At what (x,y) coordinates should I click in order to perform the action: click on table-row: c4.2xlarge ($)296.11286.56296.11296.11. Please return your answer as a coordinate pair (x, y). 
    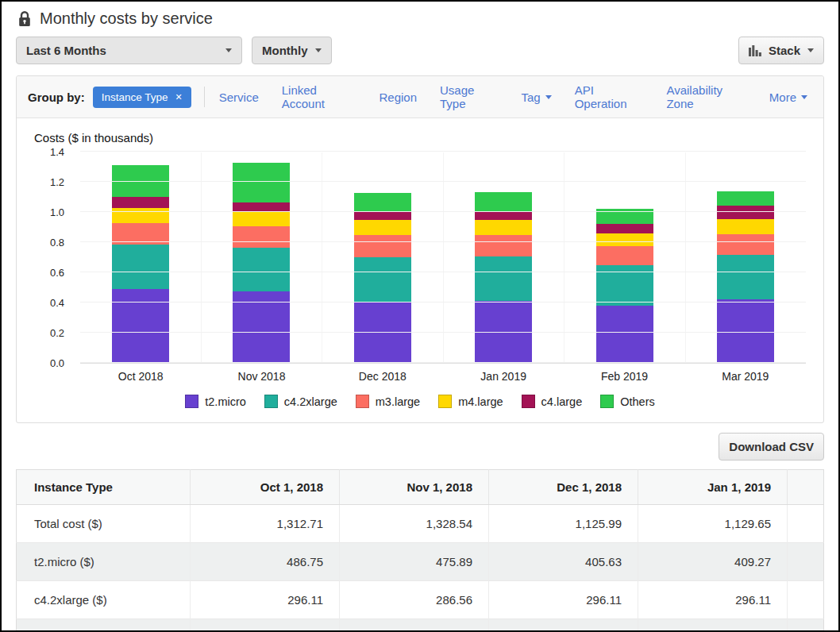
    Looking at the image, I should click on (421, 600).